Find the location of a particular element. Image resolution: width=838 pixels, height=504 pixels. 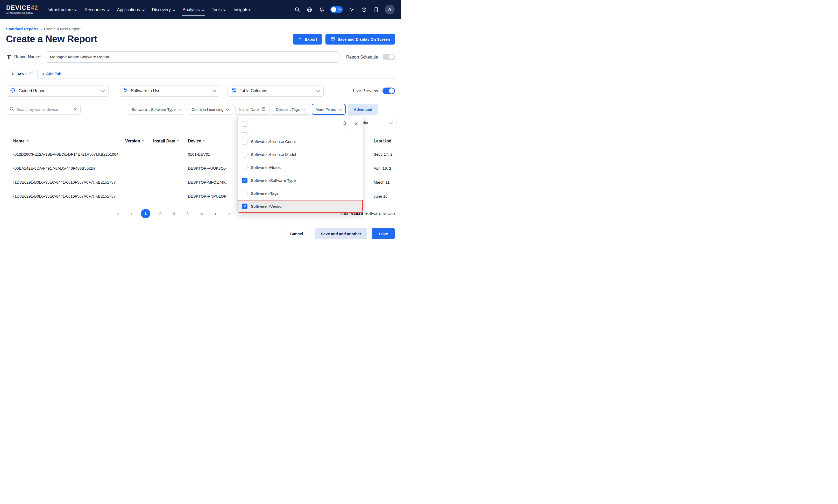

nav-item-infrastructure: Infrastructure is located at coordinates (63, 10).